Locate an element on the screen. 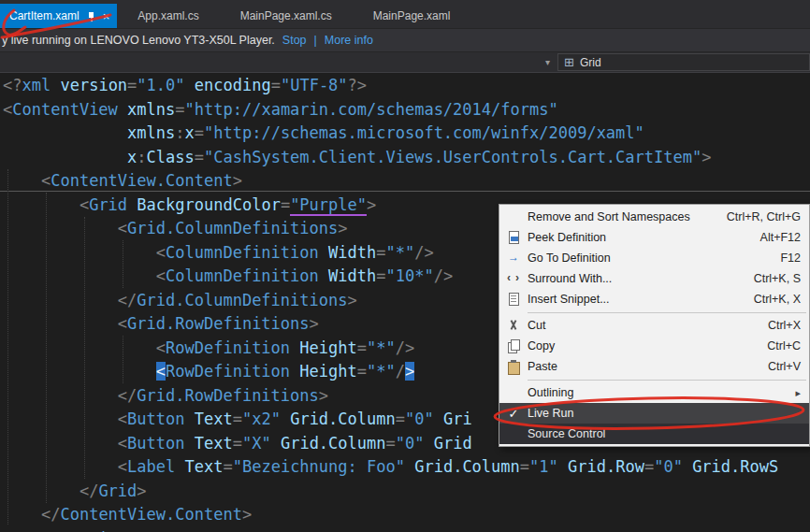 This screenshot has width=810, height=532. info-message: y live running on LENOVO Lenovo YT3-X50L… is located at coordinates (138, 40).